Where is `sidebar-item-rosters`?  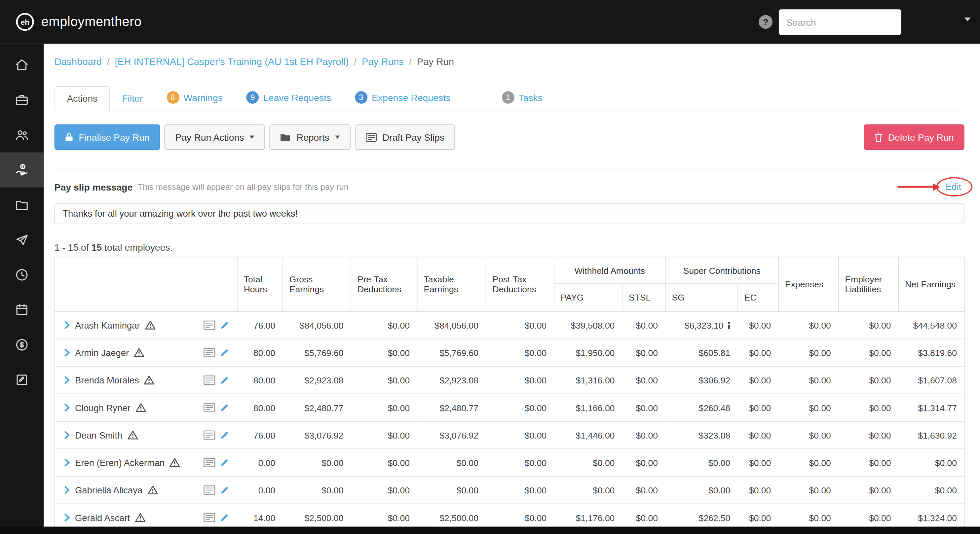
sidebar-item-rosters is located at coordinates (22, 310).